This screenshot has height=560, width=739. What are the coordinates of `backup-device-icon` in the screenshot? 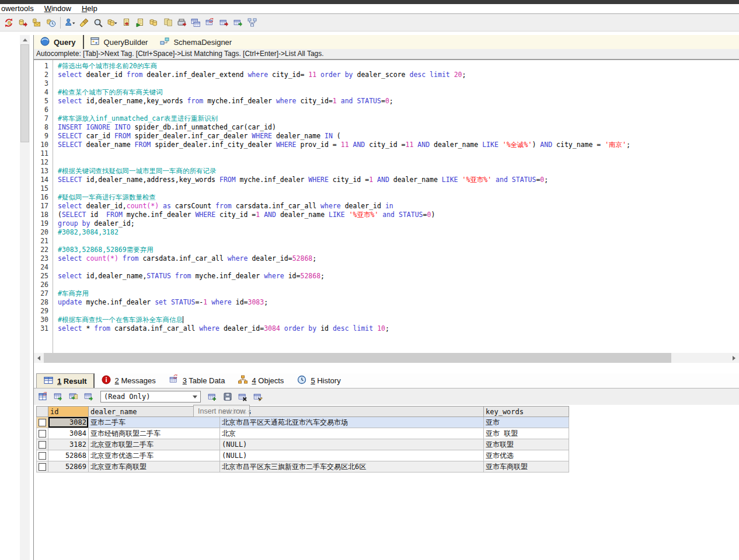 It's located at (182, 23).